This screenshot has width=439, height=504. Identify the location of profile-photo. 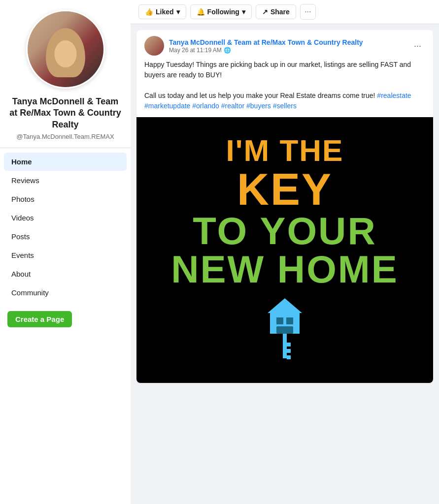
(66, 49).